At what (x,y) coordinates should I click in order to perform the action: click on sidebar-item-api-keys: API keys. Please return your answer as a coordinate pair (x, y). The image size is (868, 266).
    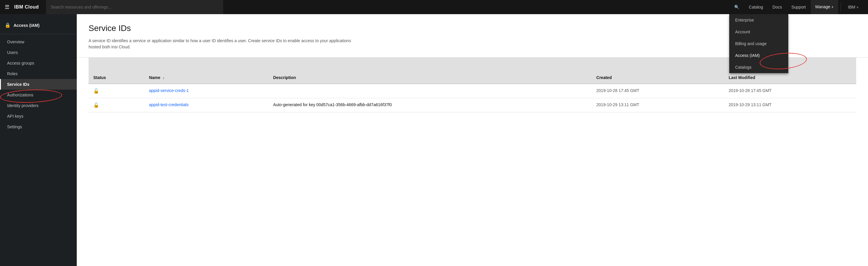
    Looking at the image, I should click on (38, 116).